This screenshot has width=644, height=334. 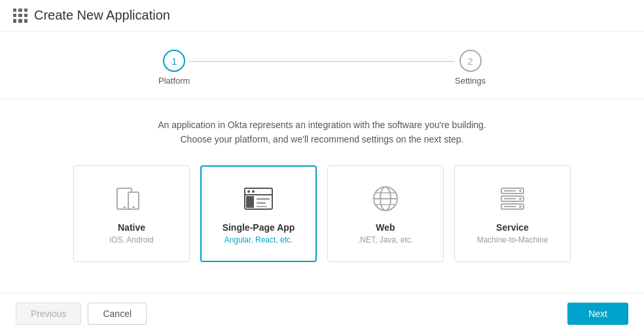 What do you see at coordinates (259, 227) in the screenshot?
I see `spa-title: Single-Page App` at bounding box center [259, 227].